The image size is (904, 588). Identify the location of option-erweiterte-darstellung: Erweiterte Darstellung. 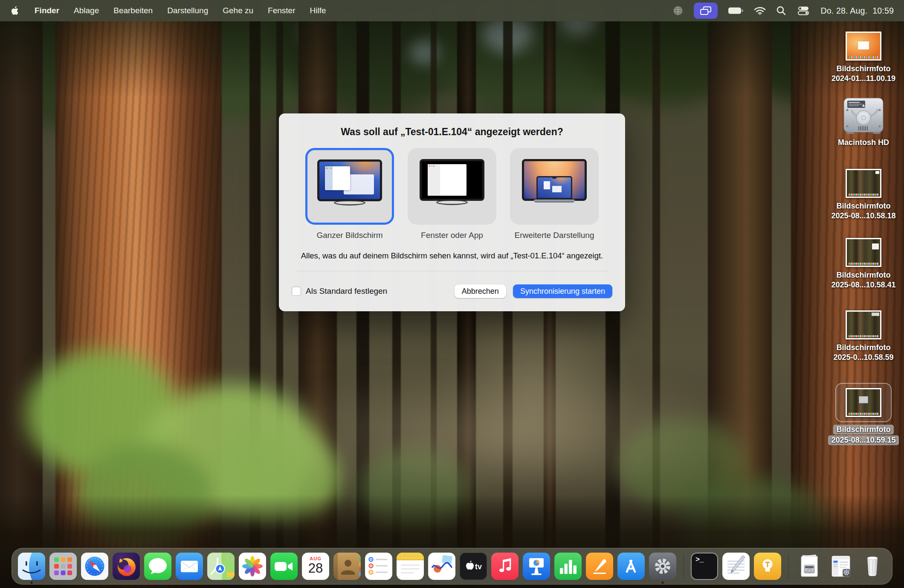
(554, 194).